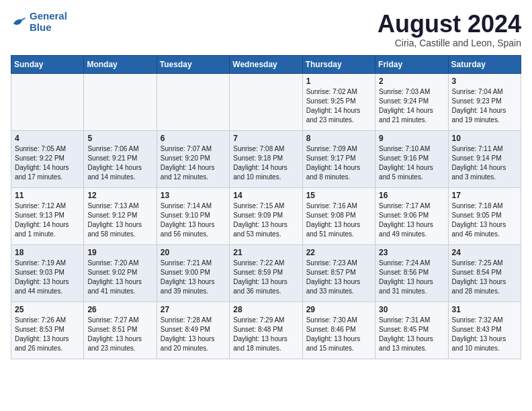 The height and width of the screenshot is (411, 532). I want to click on calendar-cell: 8Sunrise: 7:09 AM Sunset: 9:17 PM Daylig…, so click(339, 158).